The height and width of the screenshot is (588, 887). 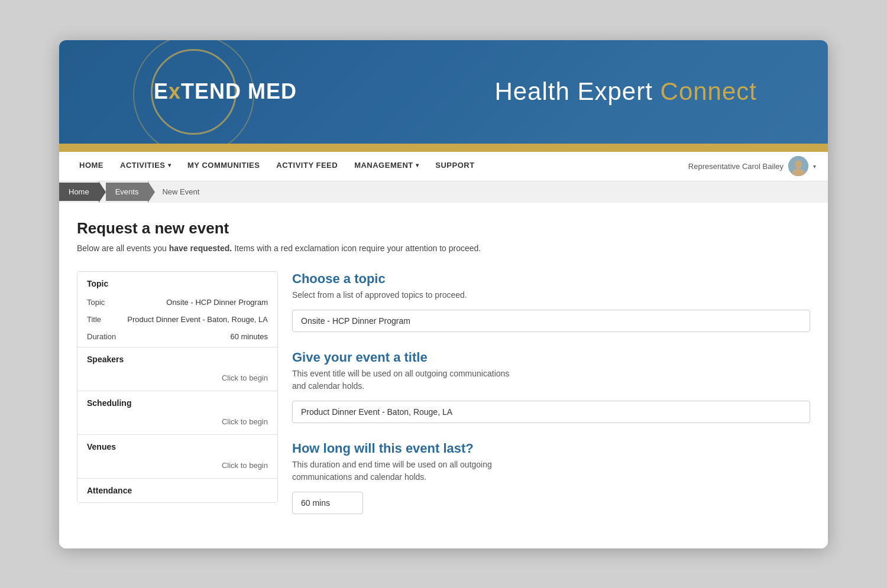 What do you see at coordinates (224, 166) in the screenshot?
I see `nav-my-communities: MY COMMUNITIES` at bounding box center [224, 166].